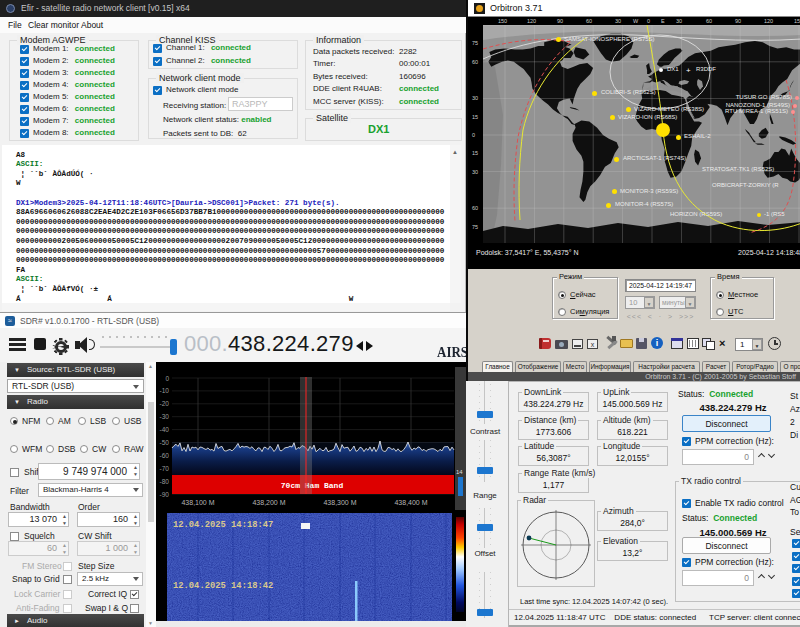  What do you see at coordinates (223, 525) in the screenshot?
I see `svg-text: 12.04.2025 14:18:47` at bounding box center [223, 525].